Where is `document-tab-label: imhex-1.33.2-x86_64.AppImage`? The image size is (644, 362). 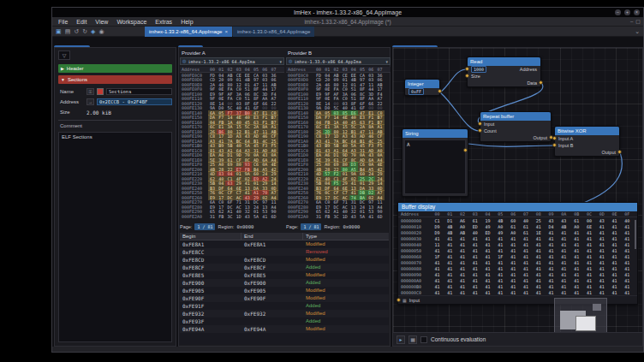
document-tab-label: imhex-1.33.2-x86_64.AppImage is located at coordinates (185, 32).